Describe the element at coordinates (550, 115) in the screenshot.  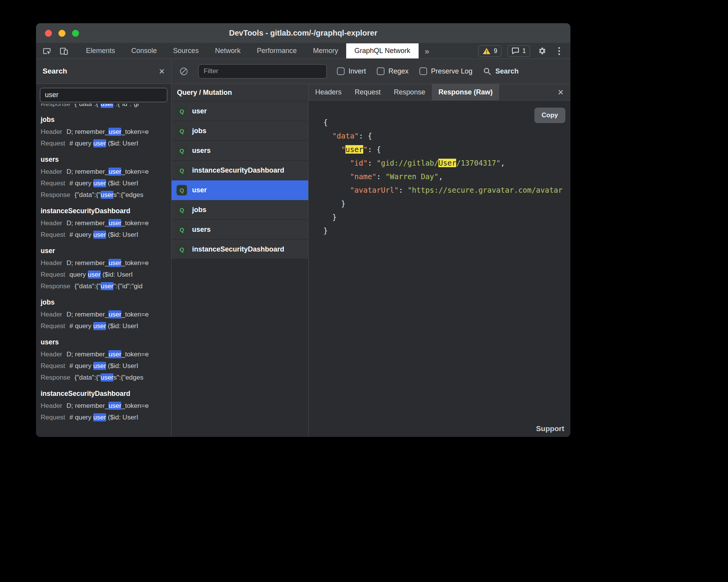
I see `copy-button: Copy` at that location.